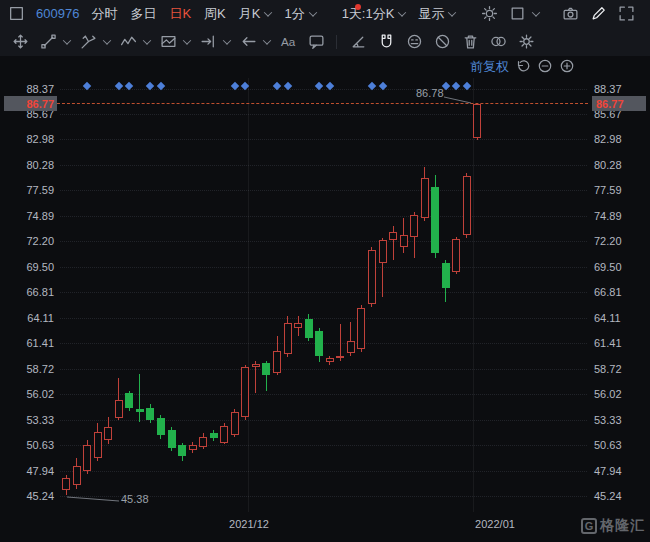 This screenshot has height=542, width=650. I want to click on y-axis-tick-right: 80.28, so click(620, 165).